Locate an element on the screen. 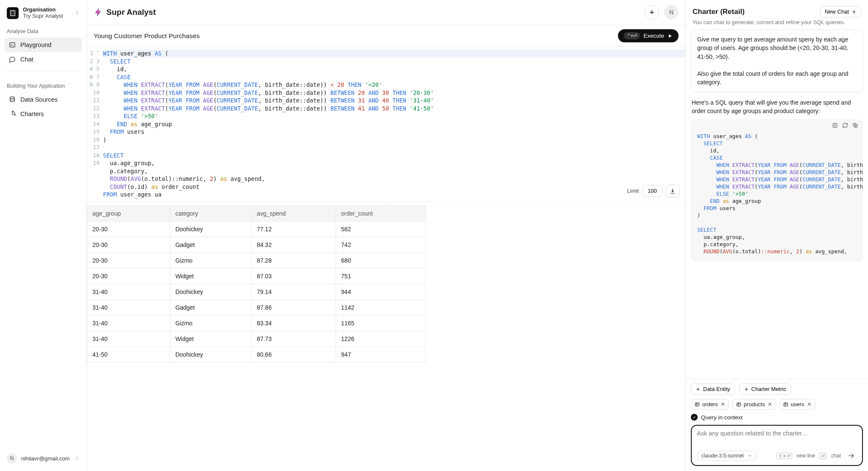  assistant-code-block: WITH user_ages AS ( SELECT id, CASE WHEN… is located at coordinates (777, 191).